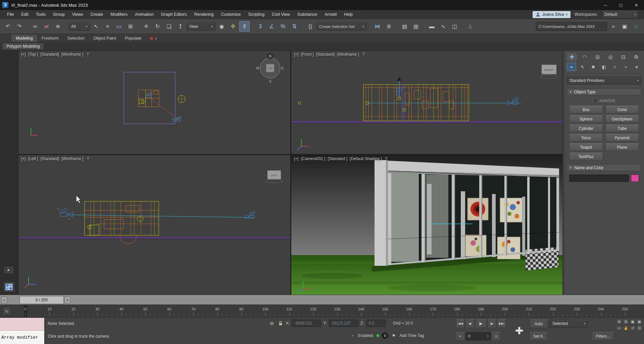  What do you see at coordinates (313, 159) in the screenshot?
I see `viewport-pov-menu: [Camera002 ]` at bounding box center [313, 159].